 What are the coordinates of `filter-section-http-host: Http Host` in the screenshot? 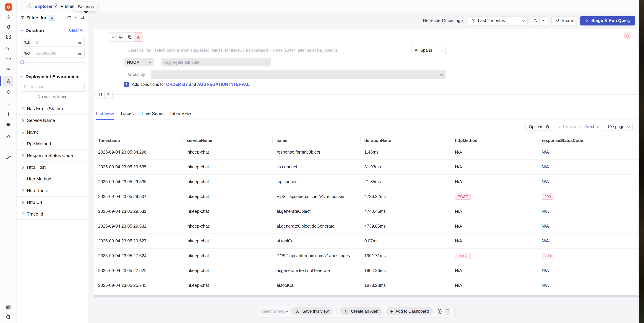 It's located at (52, 167).